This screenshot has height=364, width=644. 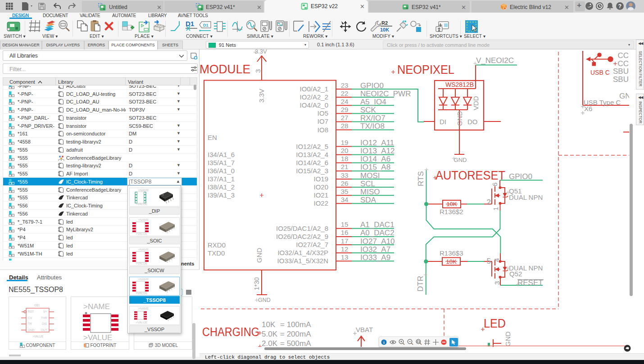 What do you see at coordinates (345, 142) in the screenshot?
I see `svg-text: 19` at bounding box center [345, 142].